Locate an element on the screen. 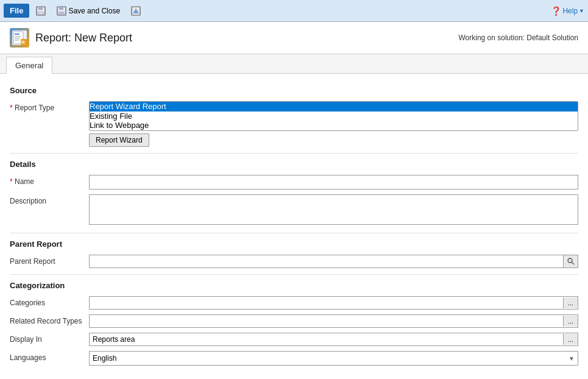  categories-control: ... is located at coordinates (334, 303).